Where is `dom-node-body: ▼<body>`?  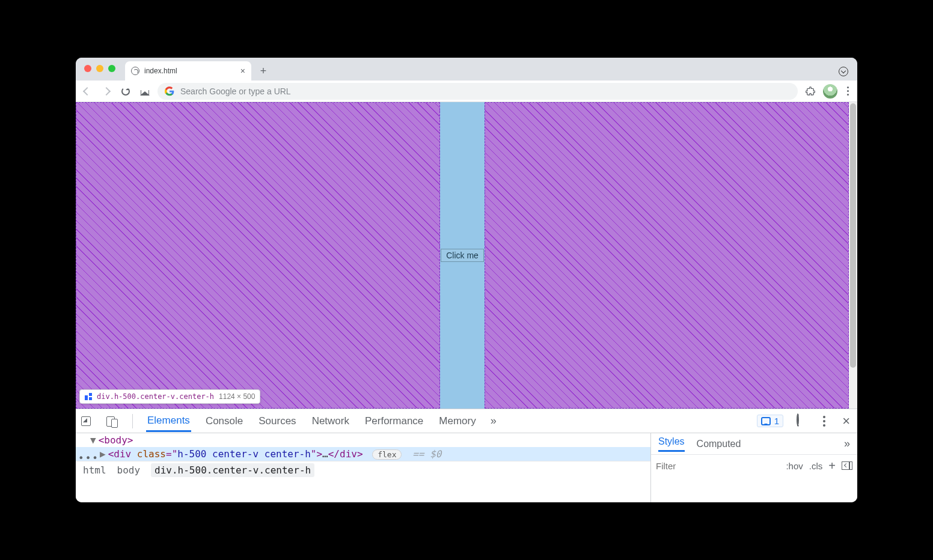 dom-node-body: ▼<body> is located at coordinates (363, 440).